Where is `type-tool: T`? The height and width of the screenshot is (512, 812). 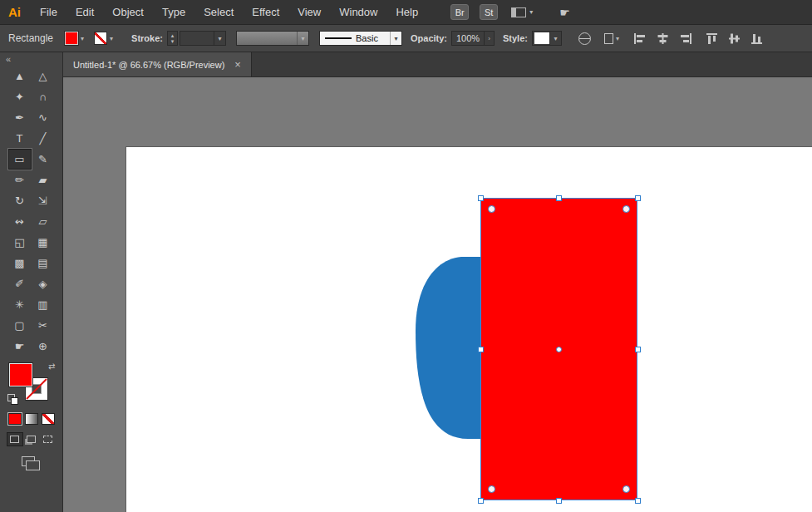 type-tool: T is located at coordinates (20, 138).